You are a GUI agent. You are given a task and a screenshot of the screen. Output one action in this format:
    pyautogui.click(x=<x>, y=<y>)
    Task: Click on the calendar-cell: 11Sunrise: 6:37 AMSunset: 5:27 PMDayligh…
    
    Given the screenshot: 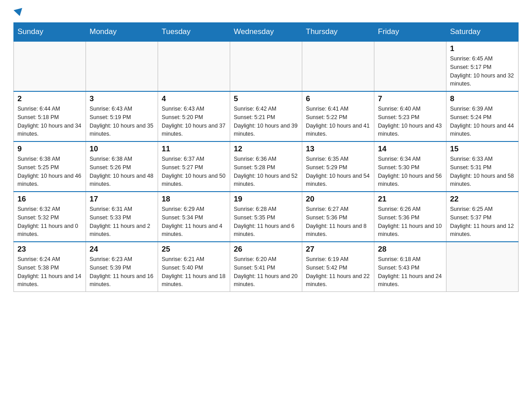 What is the action you would take?
    pyautogui.click(x=194, y=167)
    